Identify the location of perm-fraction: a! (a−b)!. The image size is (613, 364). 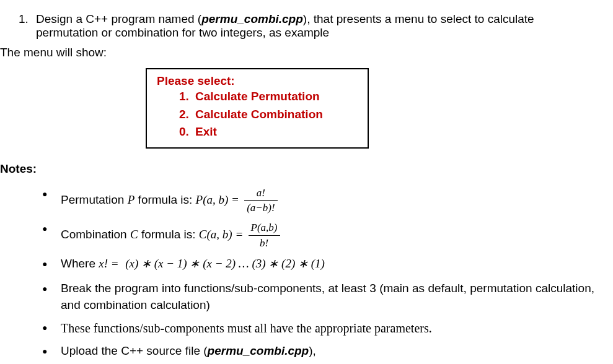
(260, 201).